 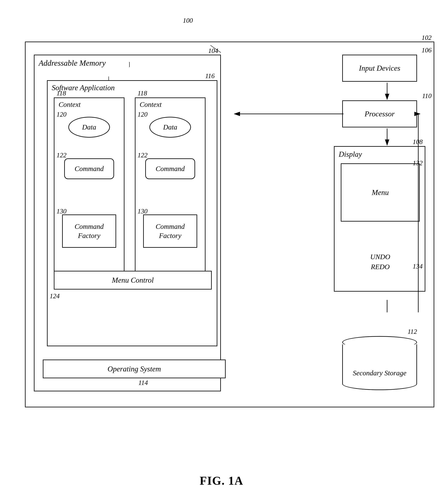 I want to click on display-box: 108 Display Menu 132 UNDOREDO 134, so click(x=380, y=219).